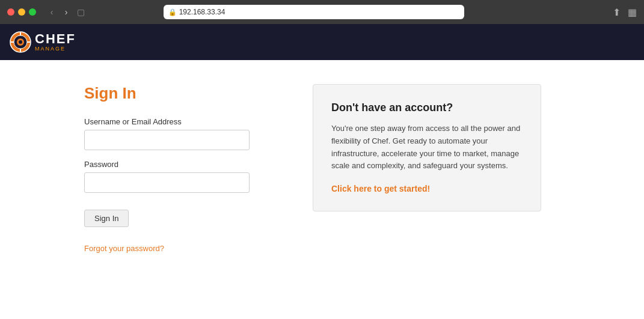 The height and width of the screenshot is (319, 644). I want to click on chef-brand-text: CHEF MANAGE, so click(55, 42).